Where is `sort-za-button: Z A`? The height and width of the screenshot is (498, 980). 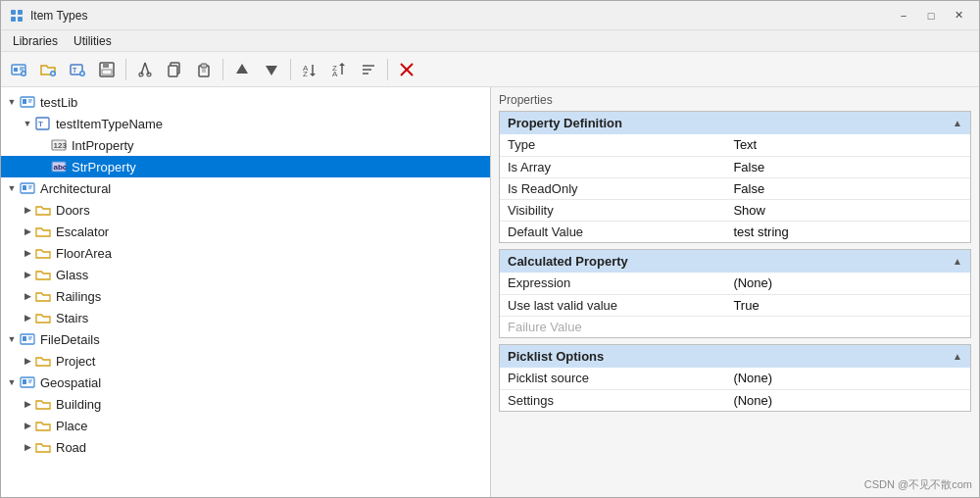 sort-za-button: Z A is located at coordinates (339, 70).